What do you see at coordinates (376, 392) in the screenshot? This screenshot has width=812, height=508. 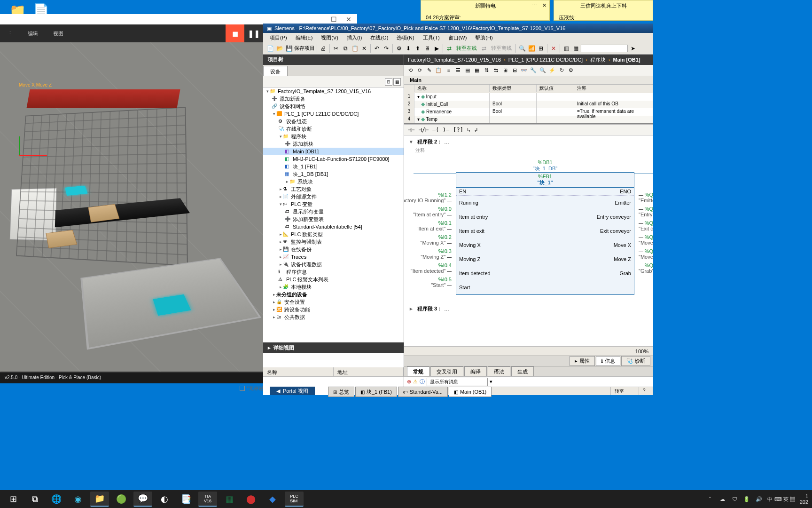 I see `doc-tab-fb1: ◧ 块_1 (FB1)` at bounding box center [376, 392].